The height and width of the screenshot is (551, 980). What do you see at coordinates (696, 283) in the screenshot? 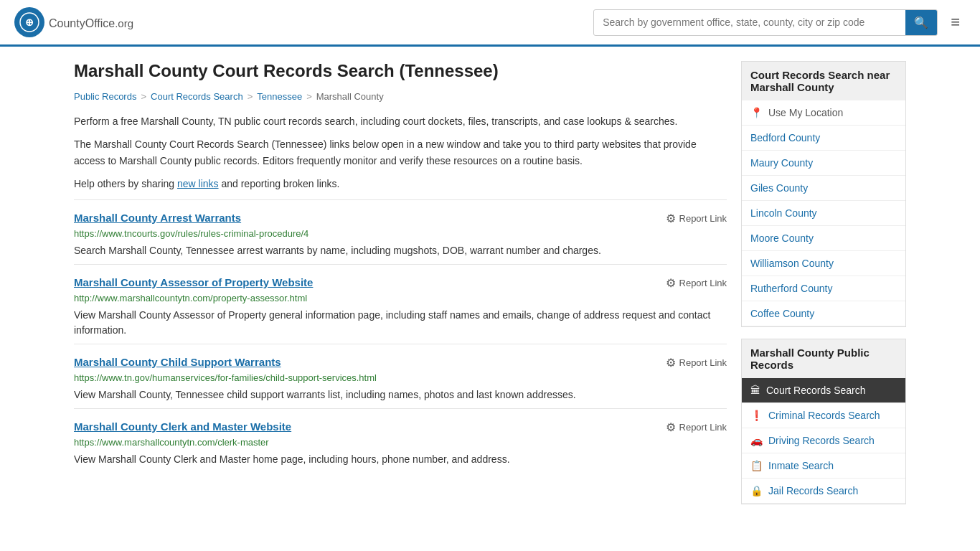
I see `report-link-1: ⚙ Report Link` at bounding box center [696, 283].